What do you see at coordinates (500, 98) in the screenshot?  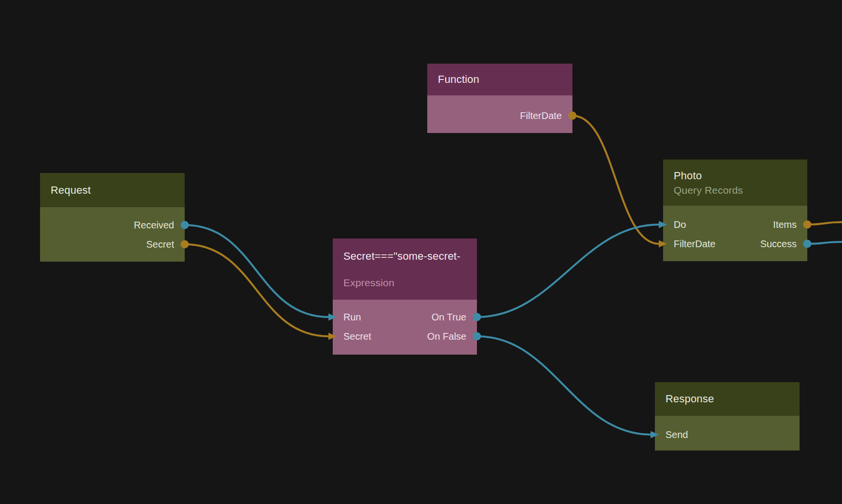 I see `node-function: FunctionFilterDate` at bounding box center [500, 98].